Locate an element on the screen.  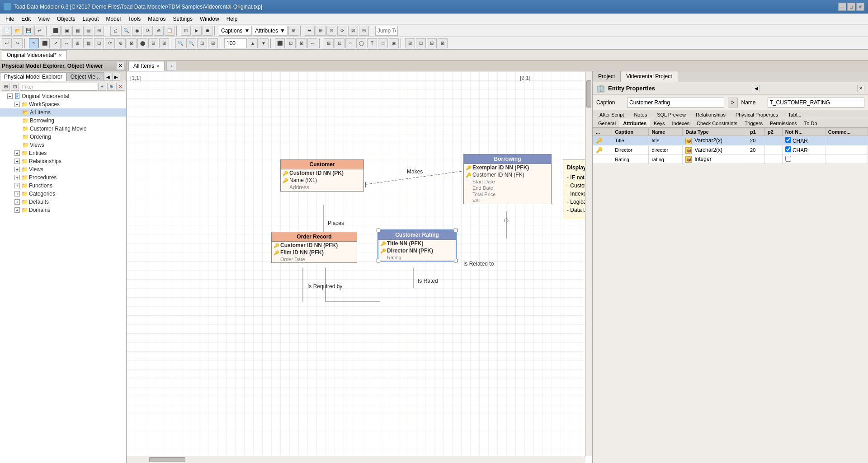
tb2-12: ⊞ is located at coordinates (164, 43).